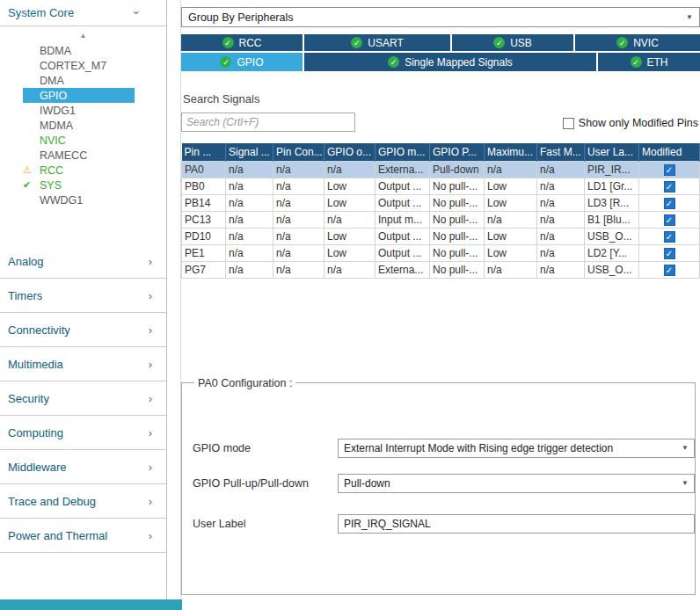 This screenshot has width=700, height=610. What do you see at coordinates (649, 62) in the screenshot?
I see `tab-eth: ✓ETH` at bounding box center [649, 62].